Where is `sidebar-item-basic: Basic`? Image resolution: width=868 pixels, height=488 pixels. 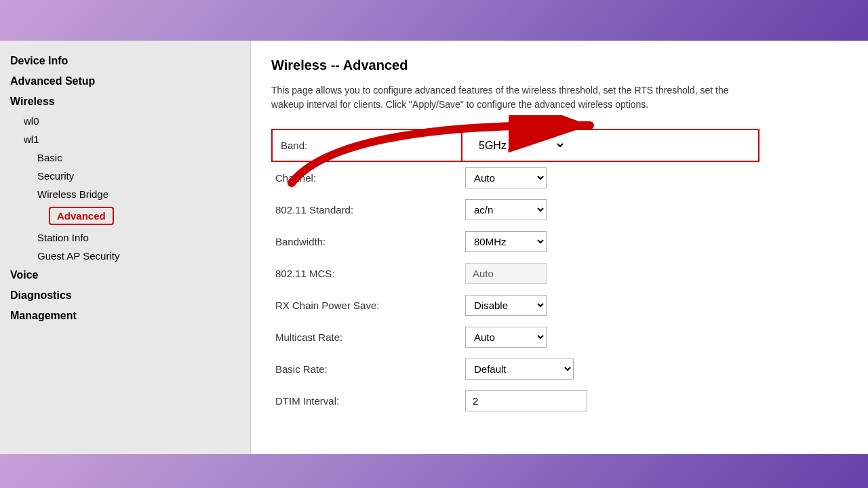
sidebar-item-basic: Basic is located at coordinates (125, 157).